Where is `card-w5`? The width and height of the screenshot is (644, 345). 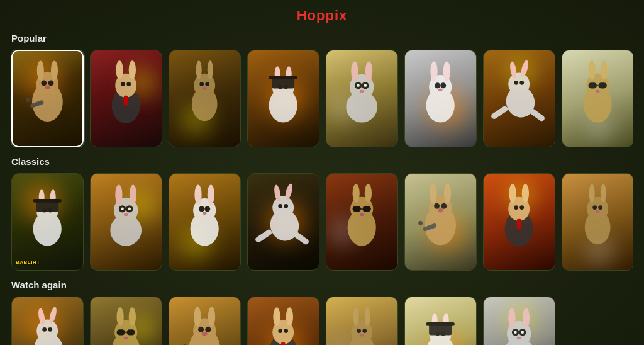 card-w5 is located at coordinates (362, 321).